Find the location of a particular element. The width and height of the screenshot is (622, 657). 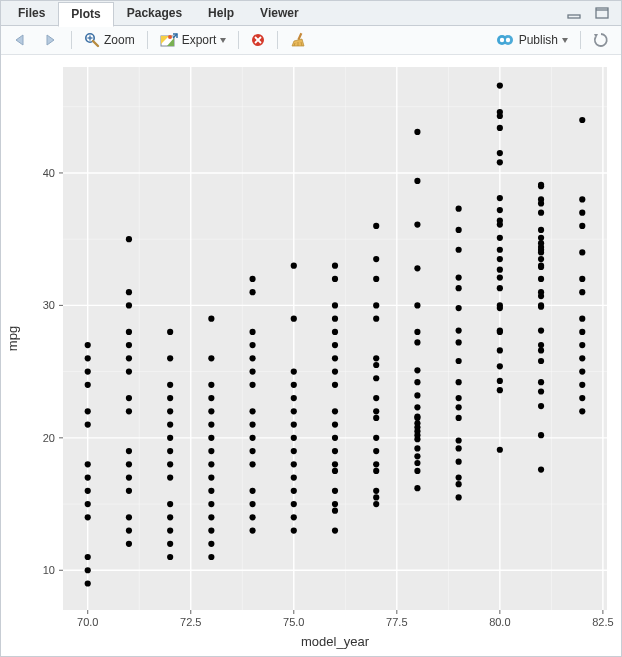

minimize-pane-button is located at coordinates (574, 13).